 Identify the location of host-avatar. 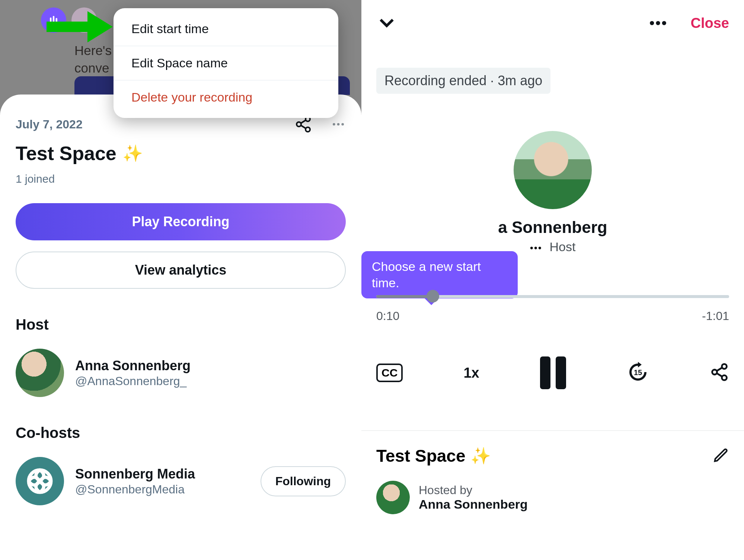
(40, 373).